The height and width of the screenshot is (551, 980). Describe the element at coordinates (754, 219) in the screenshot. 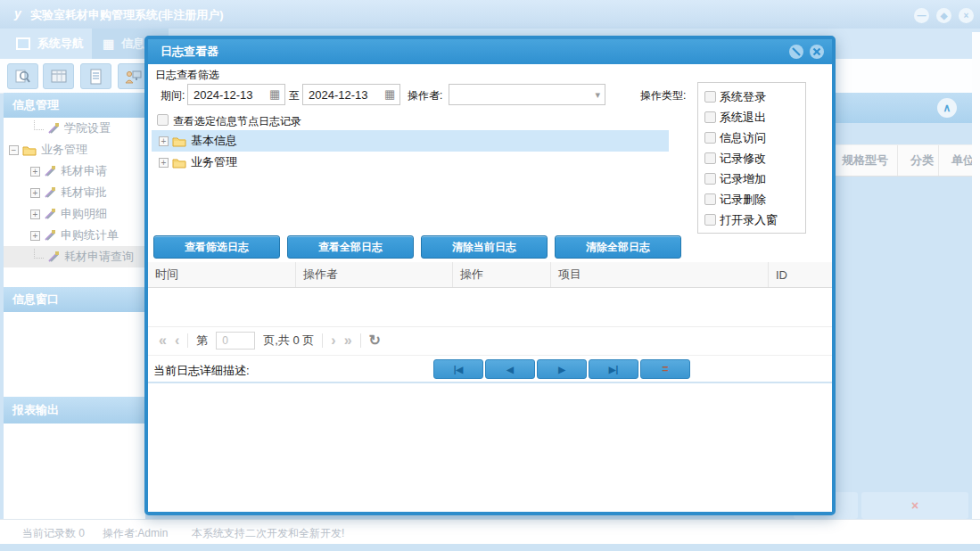

I see `optype-open-entry-window: 打开录入窗` at that location.